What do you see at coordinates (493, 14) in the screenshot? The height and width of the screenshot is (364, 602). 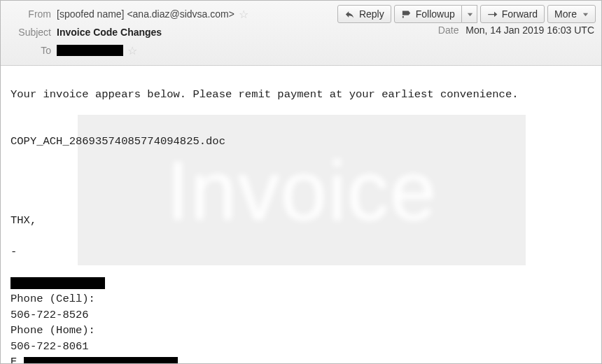 I see `forward-icon` at bounding box center [493, 14].